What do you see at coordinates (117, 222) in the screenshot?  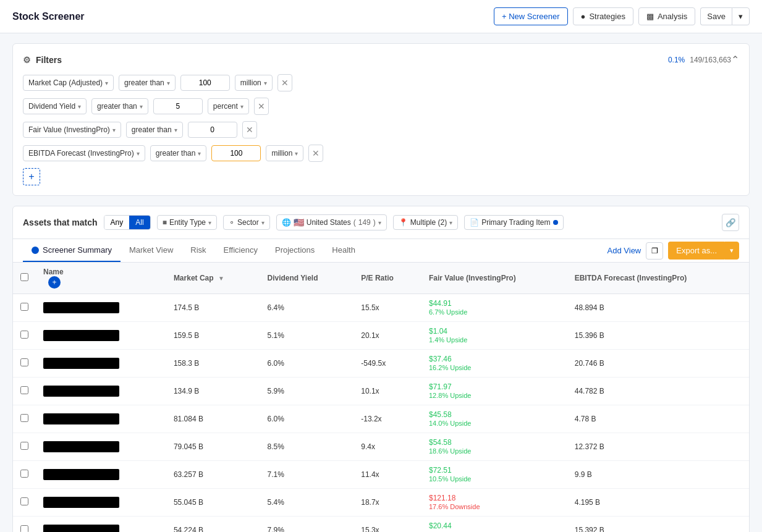 I see `toggle-any: Any` at bounding box center [117, 222].